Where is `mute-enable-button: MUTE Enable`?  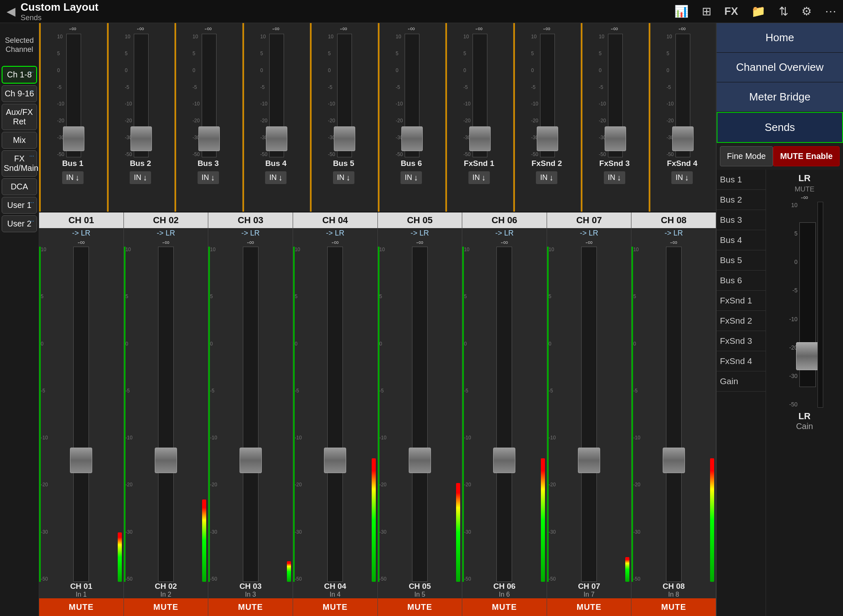 mute-enable-button: MUTE Enable is located at coordinates (806, 156).